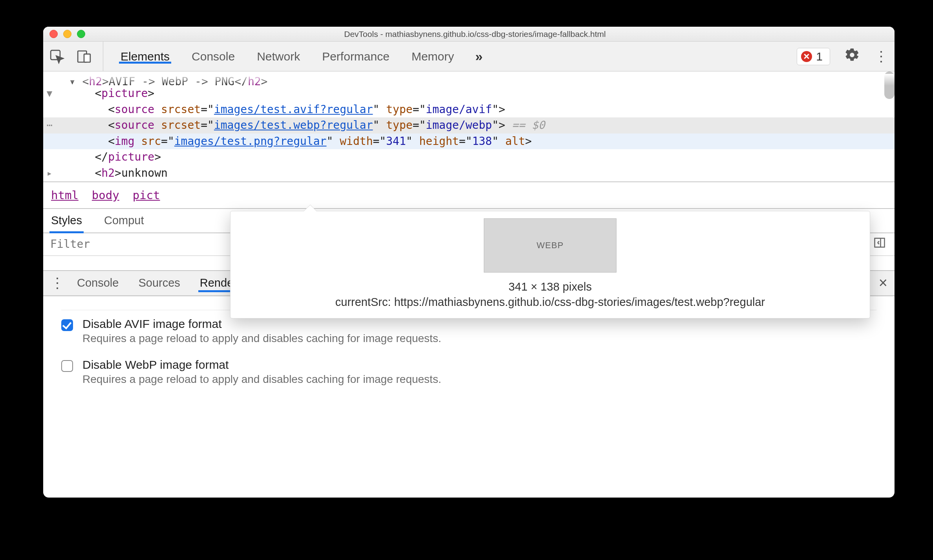 This screenshot has height=560, width=933. Describe the element at coordinates (356, 57) in the screenshot. I see `tab-performance: Performance` at that location.